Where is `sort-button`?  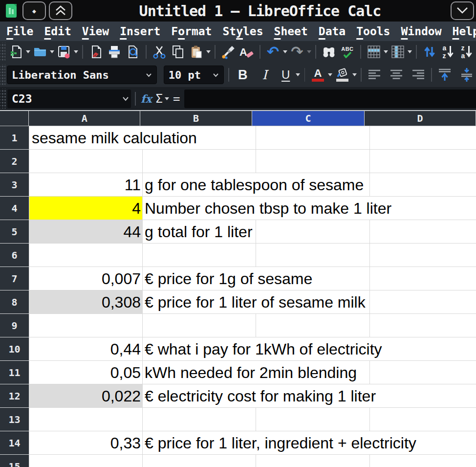
sort-button is located at coordinates (430, 52).